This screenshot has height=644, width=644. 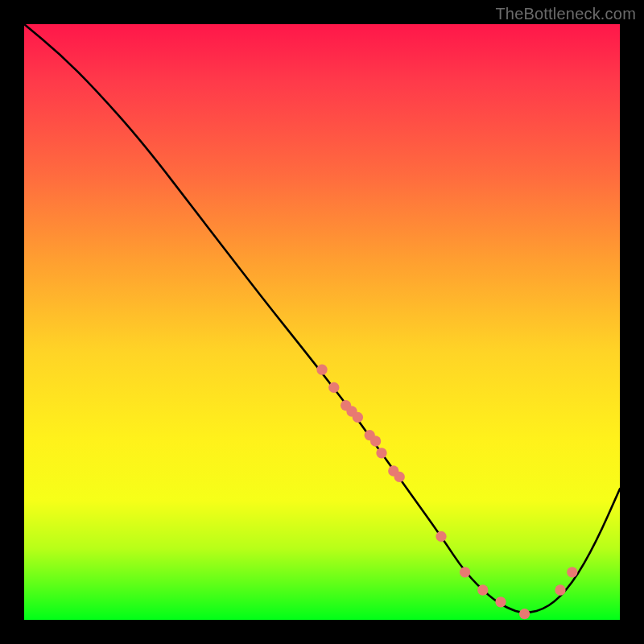 What do you see at coordinates (565, 14) in the screenshot?
I see `watermark-text: TheBottleneck.com` at bounding box center [565, 14].